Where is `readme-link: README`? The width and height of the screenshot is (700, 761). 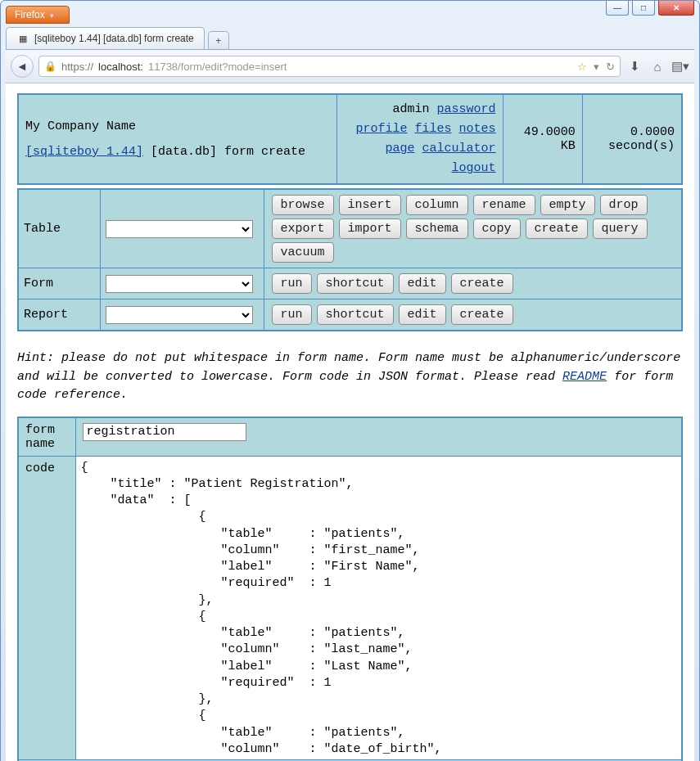
readme-link: README is located at coordinates (585, 376).